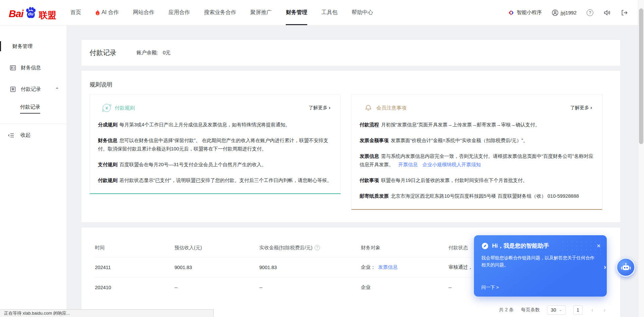 Image resolution: width=644 pixels, height=317 pixels. Describe the element at coordinates (107, 13) in the screenshot. I see `nav-item-ai-coop: AI 合作` at that location.